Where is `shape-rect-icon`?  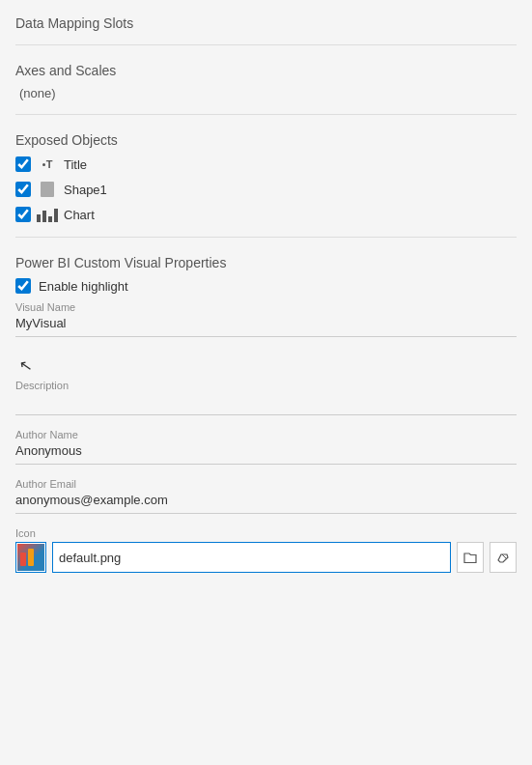 shape-rect-icon is located at coordinates (47, 189).